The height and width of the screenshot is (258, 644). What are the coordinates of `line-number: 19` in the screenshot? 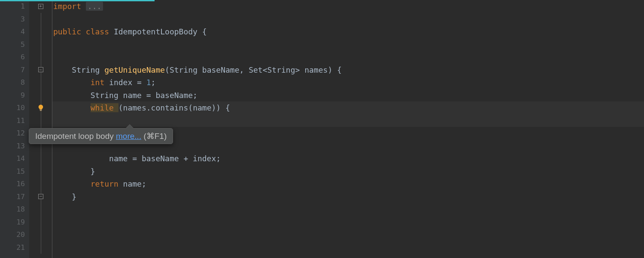 It's located at (12, 222).